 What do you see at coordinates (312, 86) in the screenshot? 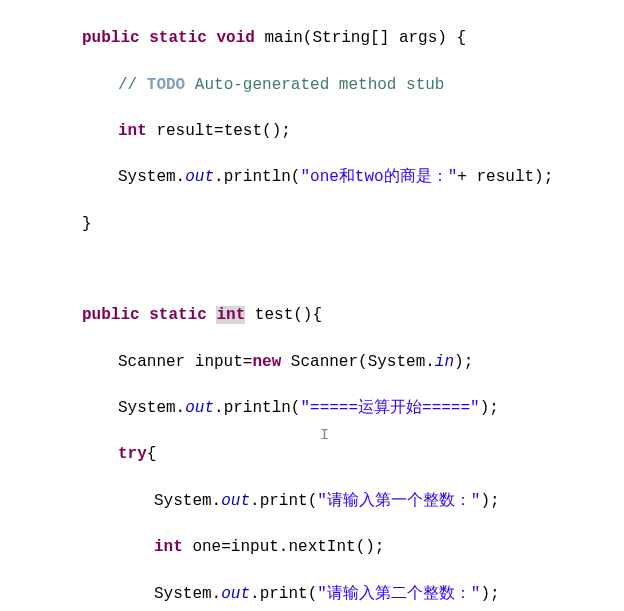
I see `code-line: // TODO Auto-generated method stub` at bounding box center [312, 86].